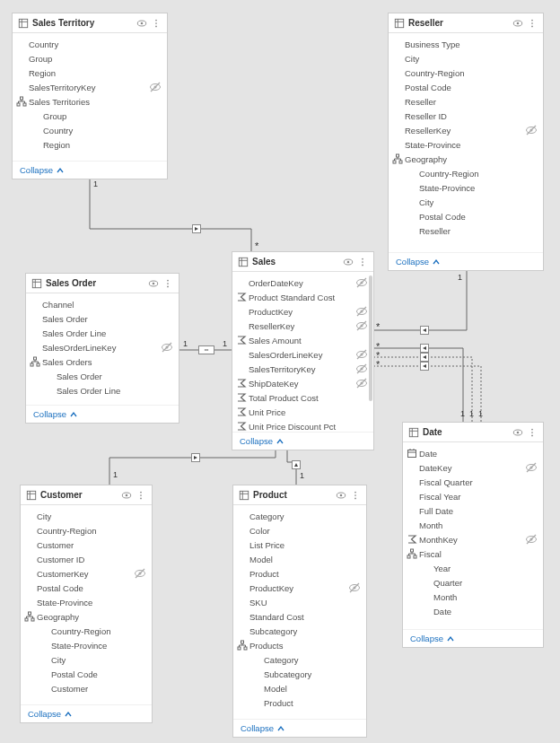 The height and width of the screenshot is (743, 560). I want to click on field-row: Sales Orders, so click(102, 362).